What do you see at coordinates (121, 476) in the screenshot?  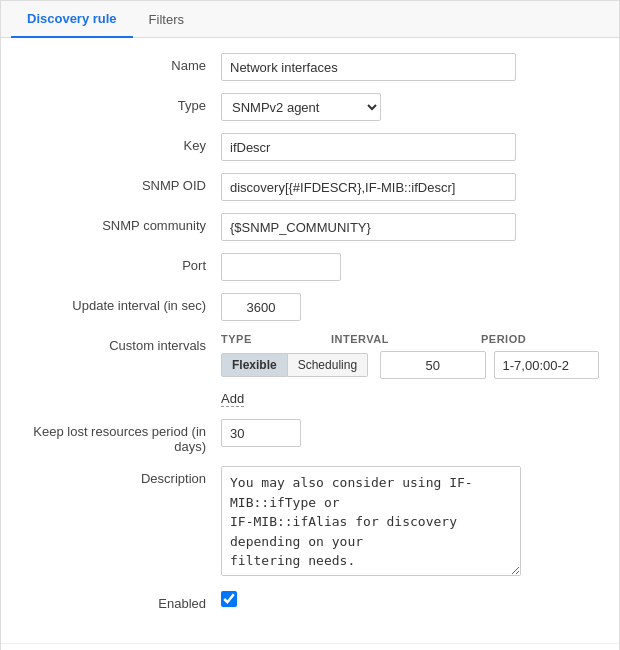 I see `description-label: Description` at bounding box center [121, 476].